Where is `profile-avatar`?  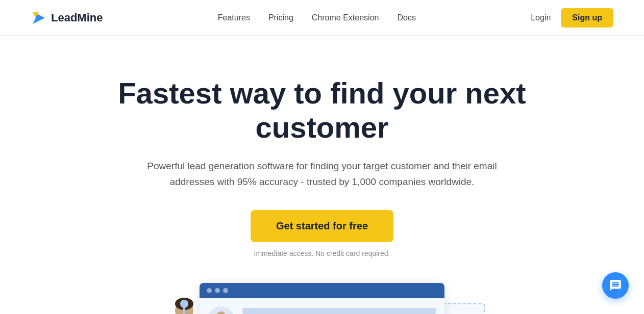 profile-avatar is located at coordinates (221, 310).